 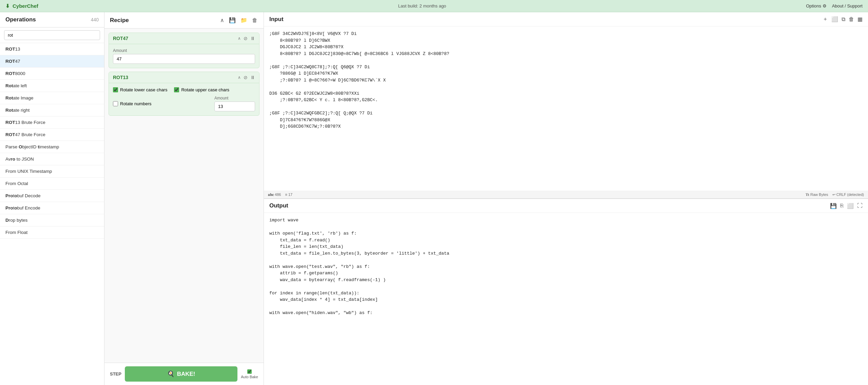 What do you see at coordinates (274, 195) in the screenshot?
I see `input-char-count: 𝐚𝐛𝐜 486` at bounding box center [274, 195].